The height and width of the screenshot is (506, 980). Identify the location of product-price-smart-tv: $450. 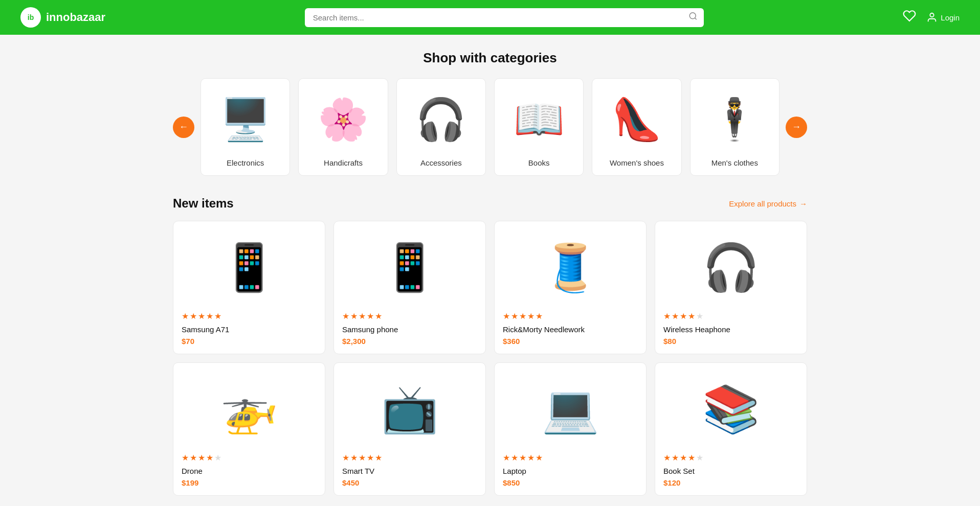
(410, 482).